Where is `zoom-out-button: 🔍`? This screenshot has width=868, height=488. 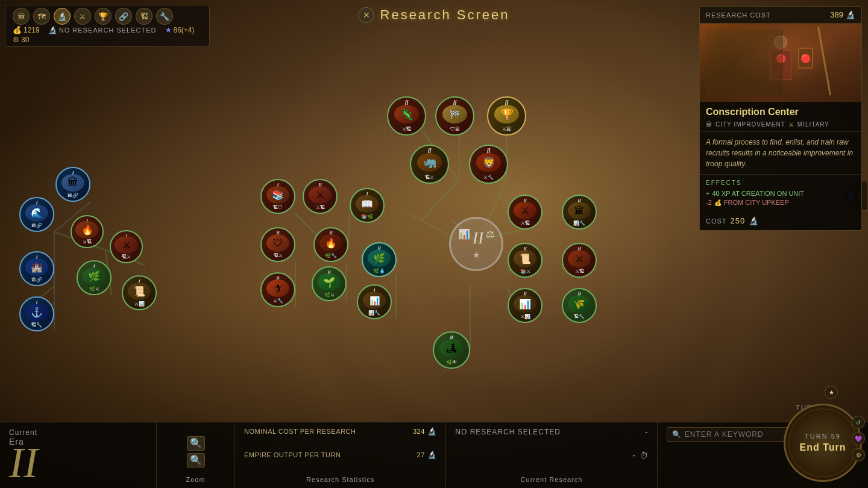
zoom-out-button: 🔍 is located at coordinates (196, 460).